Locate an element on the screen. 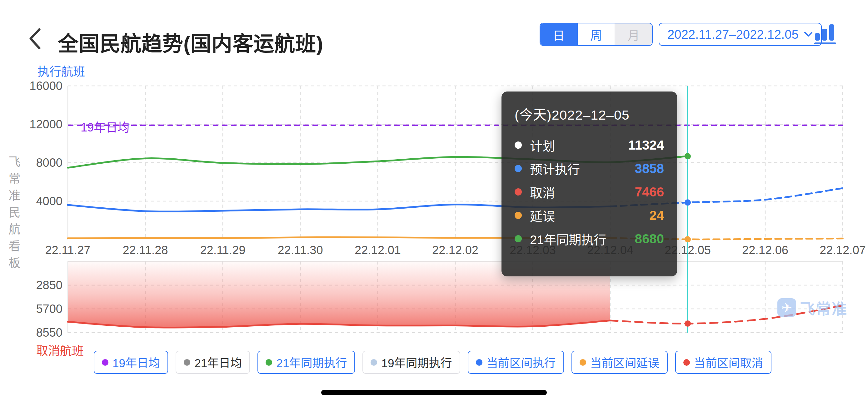 This screenshot has width=868, height=401. y-tick-label: 2850 is located at coordinates (36, 285).